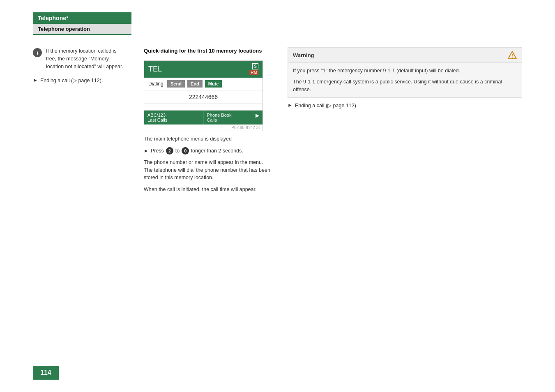 The width and height of the screenshot is (555, 392). Describe the element at coordinates (405, 72) in the screenshot. I see `warning-box: Warning ! If you press "1" the emergency…` at that location.